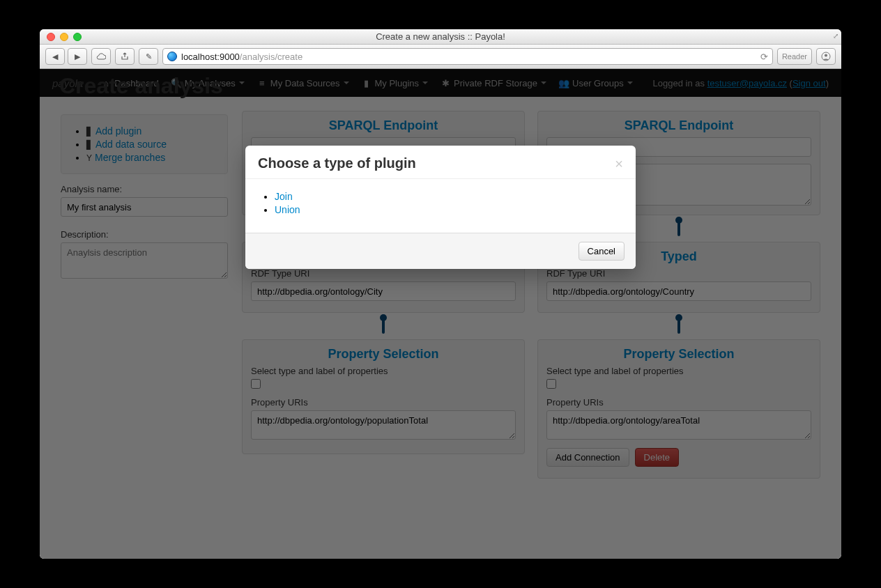  What do you see at coordinates (77, 37) in the screenshot?
I see `zoom-window-button` at bounding box center [77, 37].